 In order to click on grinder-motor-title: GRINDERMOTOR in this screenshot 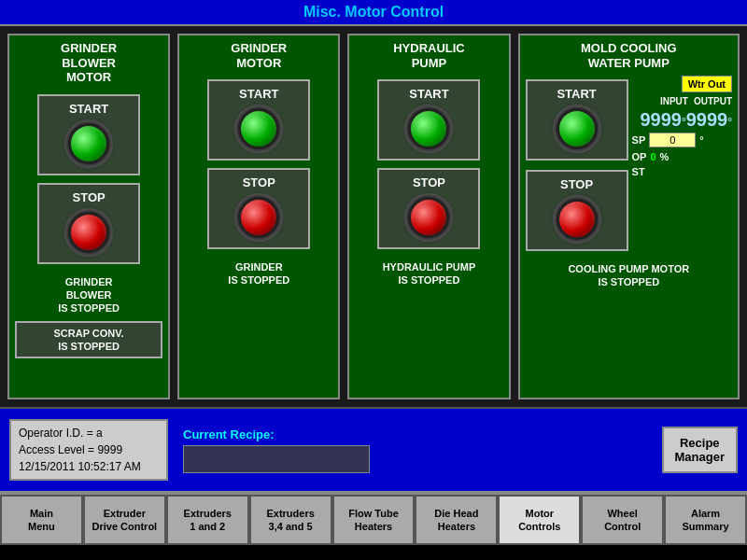, I will do `click(259, 56)`.